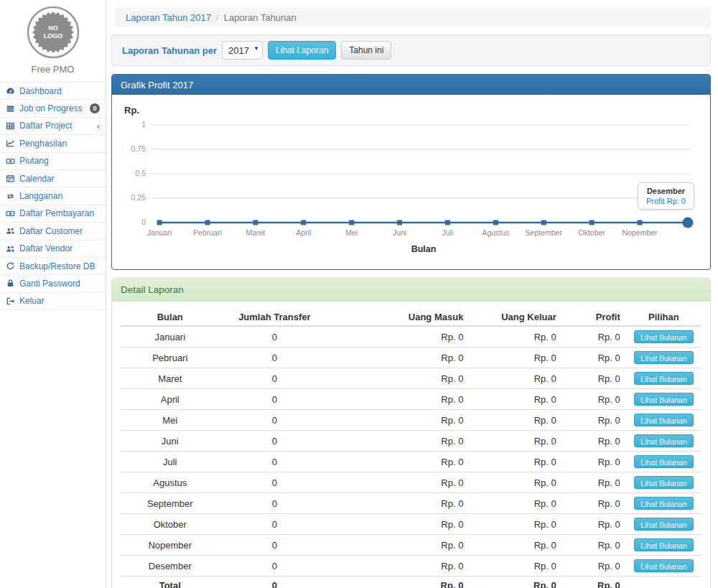  What do you see at coordinates (663, 566) in the screenshot?
I see `view-monthly-button-desember: Lihat Bulanan` at bounding box center [663, 566].